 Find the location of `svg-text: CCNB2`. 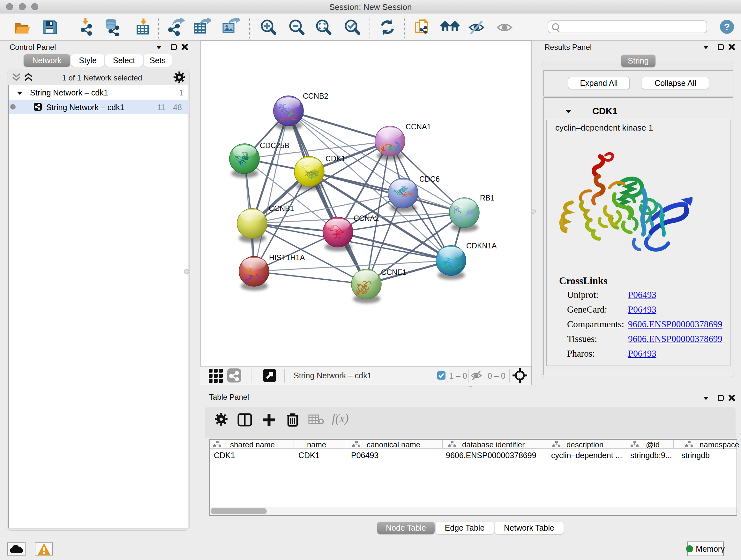

svg-text: CCNB2 is located at coordinates (316, 96).